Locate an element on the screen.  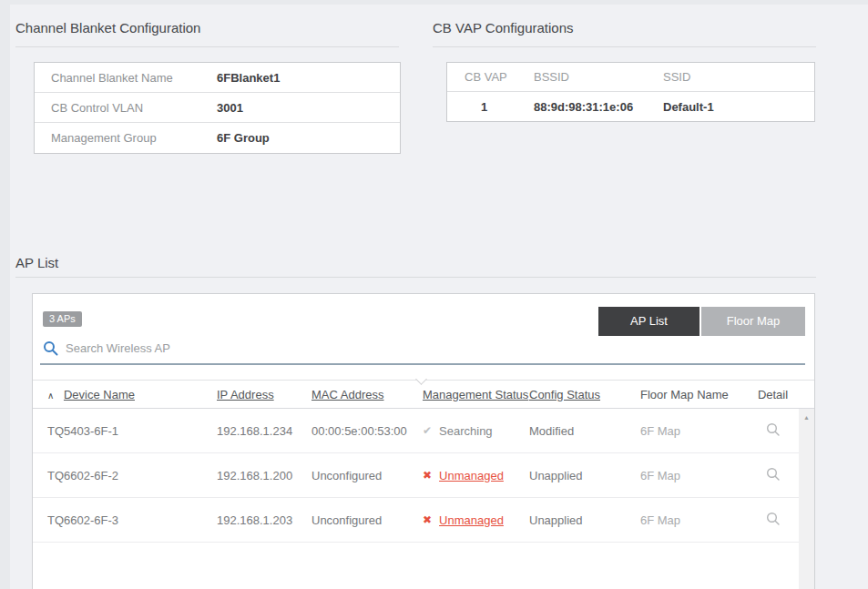
config-status-sort-link: Config Status is located at coordinates (565, 395).